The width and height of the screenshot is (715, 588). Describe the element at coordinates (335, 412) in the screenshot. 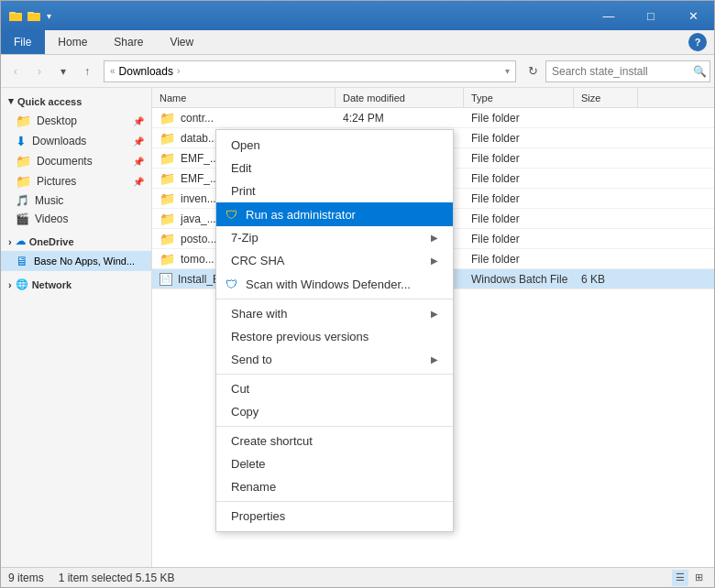

I see `menu-item-copy: Copy` at that location.